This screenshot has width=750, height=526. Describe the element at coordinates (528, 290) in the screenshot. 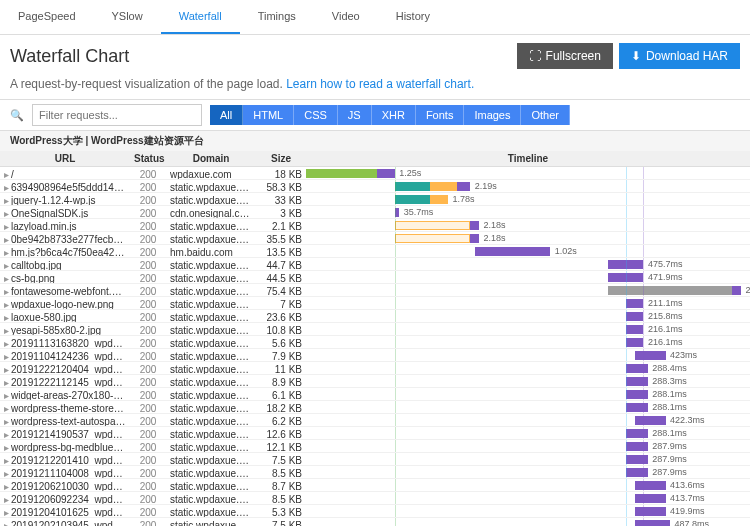

I see `timeline-cell: 2.15s` at that location.